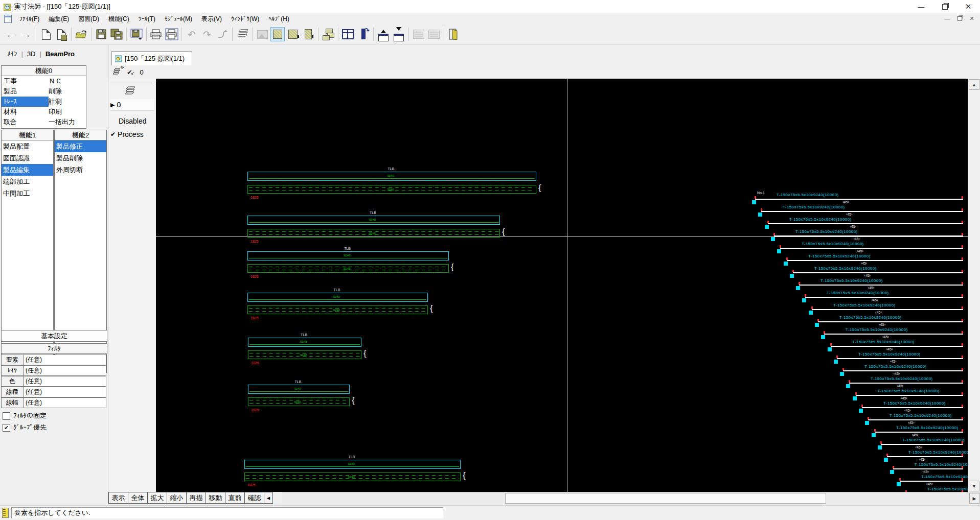 The height and width of the screenshot is (520, 980). What do you see at coordinates (54, 336) in the screenshot?
I see `basic-settings-button: 基本設定` at bounding box center [54, 336].